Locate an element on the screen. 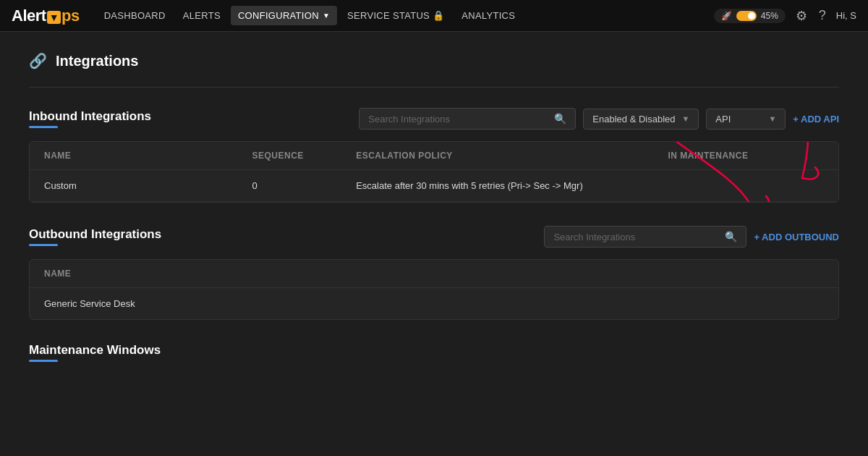 The width and height of the screenshot is (868, 456). status-chevron-icon: ▼ is located at coordinates (686, 119).